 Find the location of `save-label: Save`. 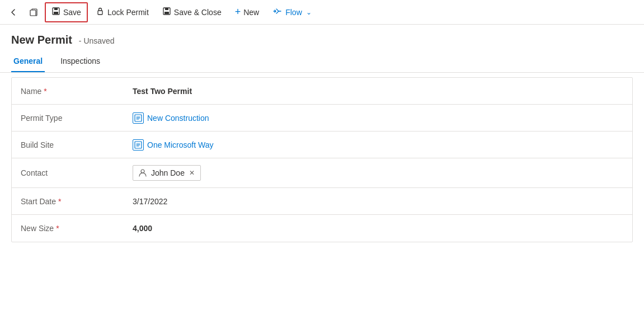

save-label: Save is located at coordinates (72, 12).